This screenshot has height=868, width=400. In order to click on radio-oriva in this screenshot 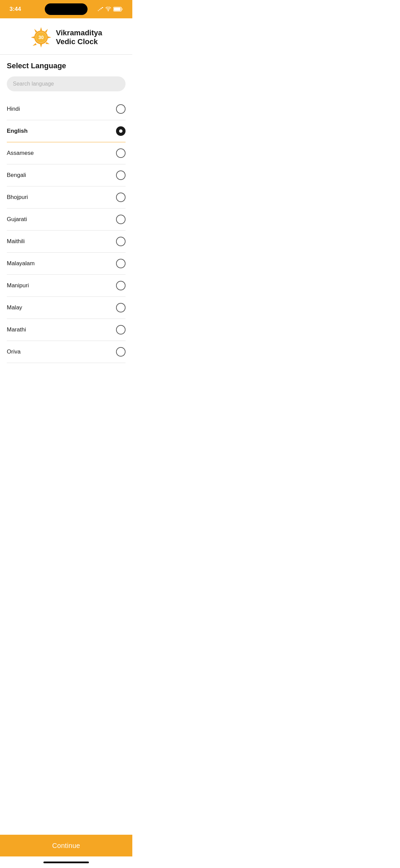, I will do `click(121, 352)`.